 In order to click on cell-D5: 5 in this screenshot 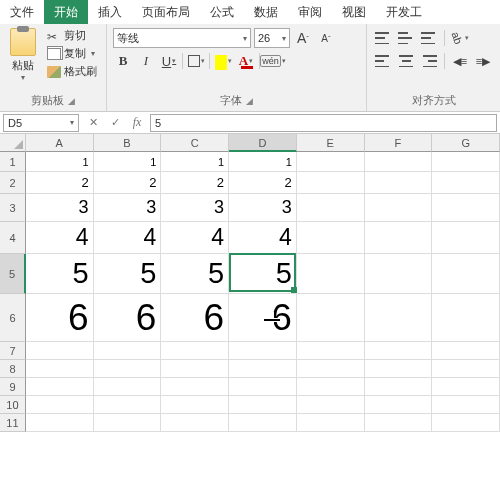, I will do `click(263, 274)`.